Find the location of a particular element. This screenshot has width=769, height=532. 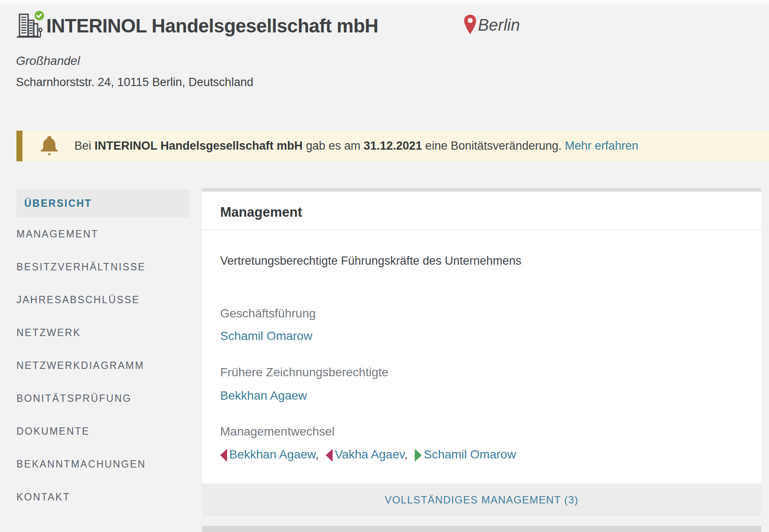

alert-text-prefix: Bei is located at coordinates (85, 146).